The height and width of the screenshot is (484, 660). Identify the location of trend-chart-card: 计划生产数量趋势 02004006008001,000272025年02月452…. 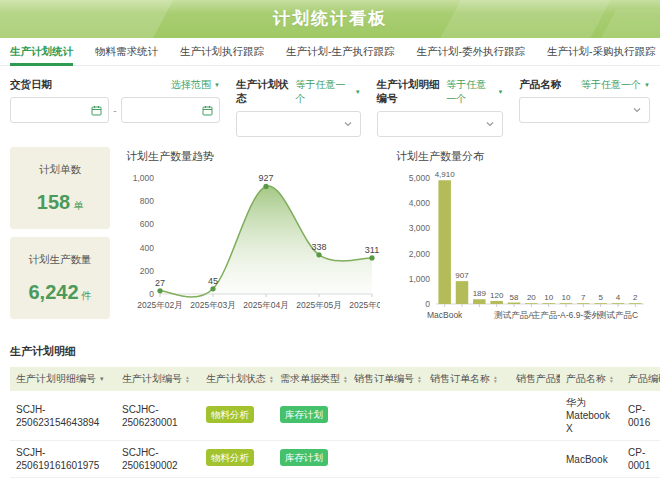
(251, 240).